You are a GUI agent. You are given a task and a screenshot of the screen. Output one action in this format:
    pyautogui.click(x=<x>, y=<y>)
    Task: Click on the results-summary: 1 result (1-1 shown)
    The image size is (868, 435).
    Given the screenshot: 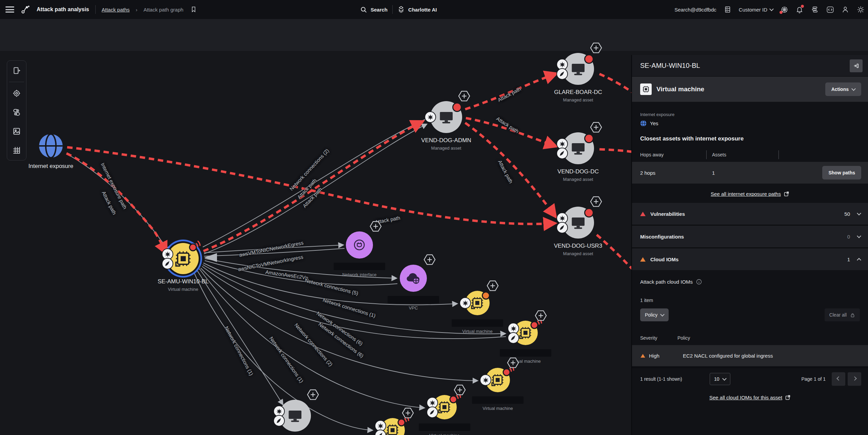 What is the action you would take?
    pyautogui.click(x=675, y=379)
    